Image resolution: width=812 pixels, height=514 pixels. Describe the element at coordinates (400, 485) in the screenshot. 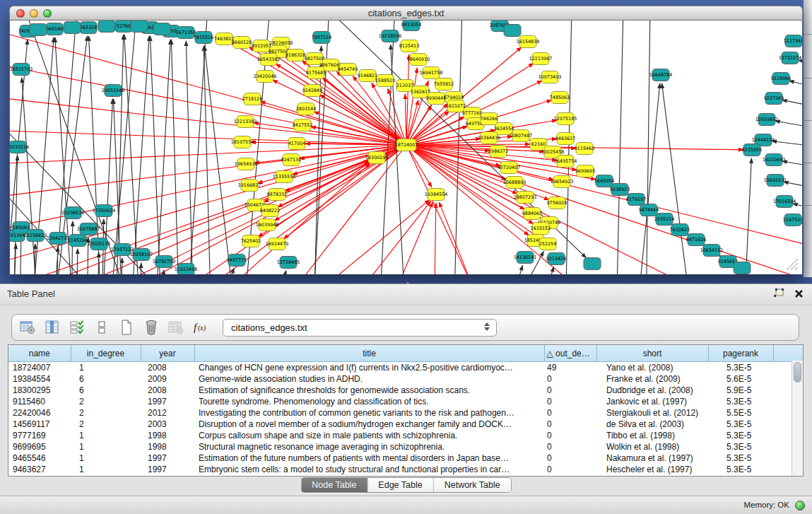

I see `tab-edge-table: Edge Table` at that location.